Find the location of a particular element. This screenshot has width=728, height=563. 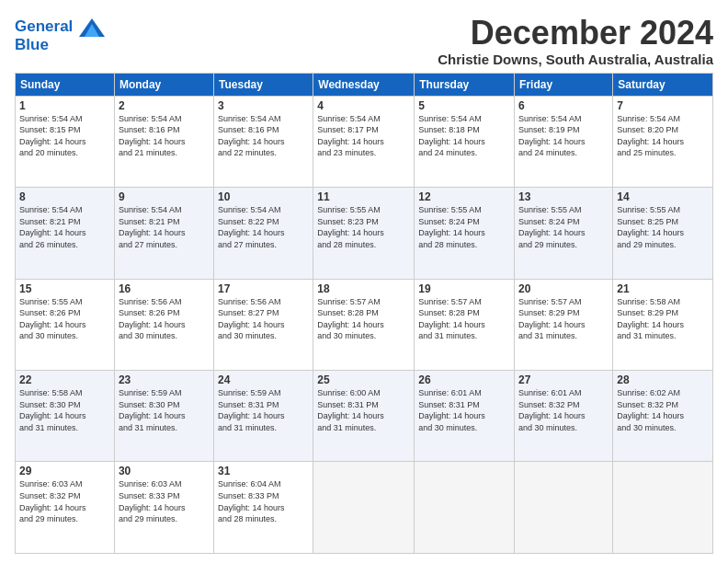

calendar-cell: 31 Sunrise: 6:04 AM Sunset: 8:33 PM Dayl… is located at coordinates (264, 508).